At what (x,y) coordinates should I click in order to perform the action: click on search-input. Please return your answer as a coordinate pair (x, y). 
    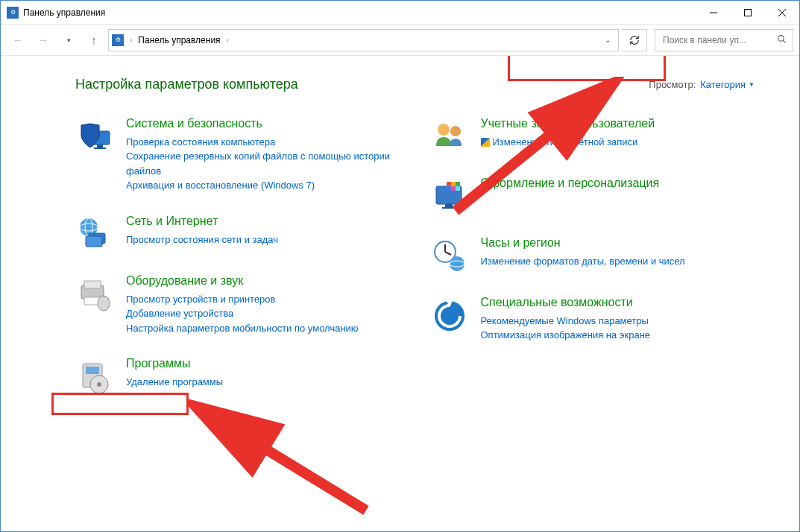
    Looking at the image, I should click on (717, 40).